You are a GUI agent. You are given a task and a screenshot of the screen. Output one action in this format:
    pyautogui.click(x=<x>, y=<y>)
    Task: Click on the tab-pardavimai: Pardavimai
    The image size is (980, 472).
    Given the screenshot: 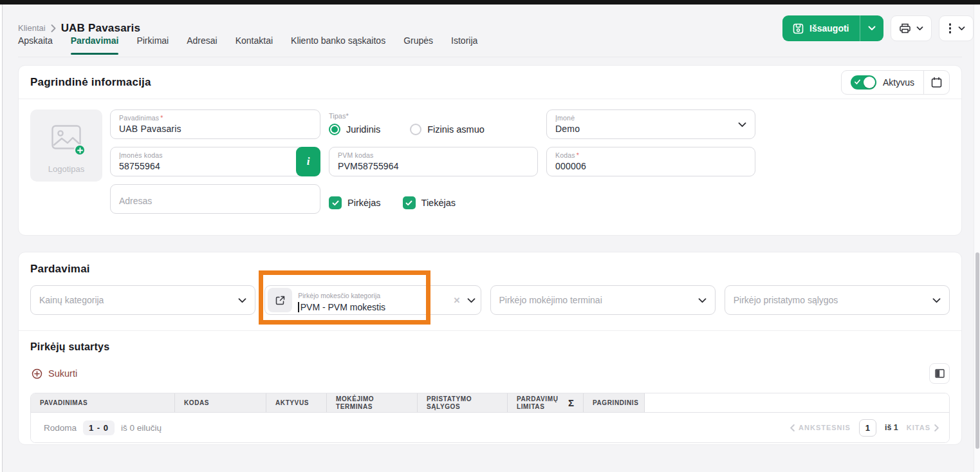 What is the action you would take?
    pyautogui.click(x=95, y=44)
    